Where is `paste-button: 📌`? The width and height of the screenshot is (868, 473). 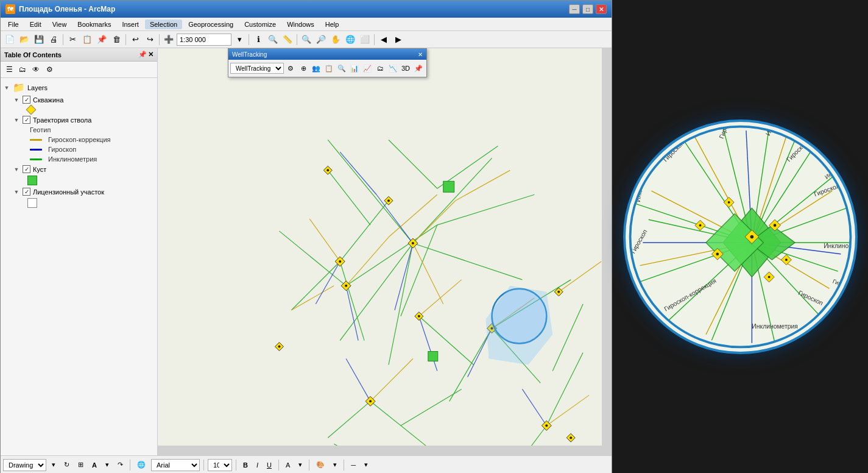
paste-button: 📌 is located at coordinates (102, 40).